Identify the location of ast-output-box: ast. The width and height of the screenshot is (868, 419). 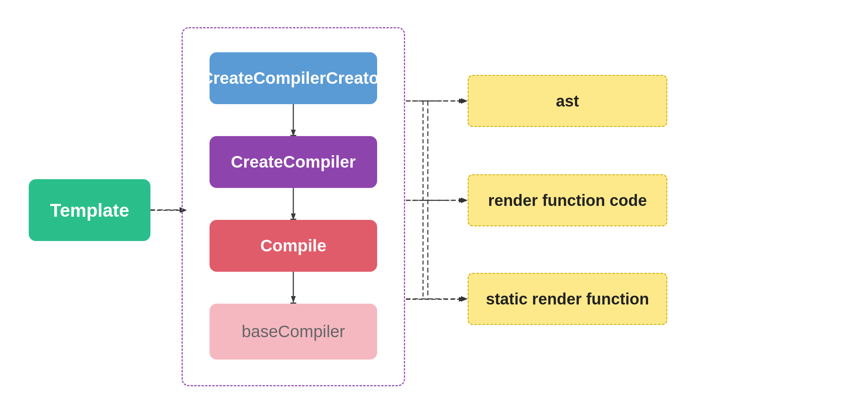
(567, 101).